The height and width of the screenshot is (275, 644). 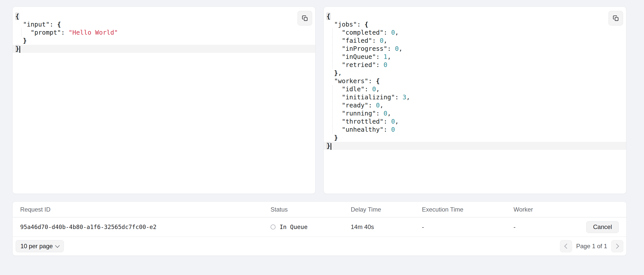 What do you see at coordinates (566, 246) in the screenshot?
I see `previous-page-button` at bounding box center [566, 246].